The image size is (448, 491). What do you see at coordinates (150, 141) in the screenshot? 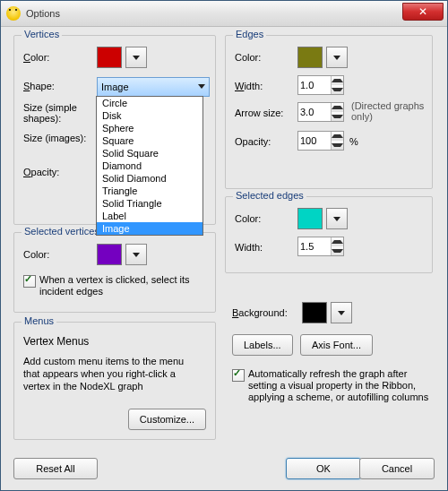
I see `shape-option: Square` at bounding box center [150, 141].